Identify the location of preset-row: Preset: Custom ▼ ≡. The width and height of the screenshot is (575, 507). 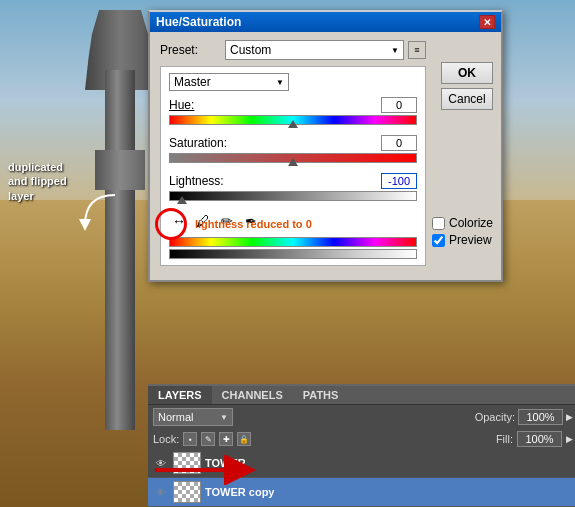
(326, 50).